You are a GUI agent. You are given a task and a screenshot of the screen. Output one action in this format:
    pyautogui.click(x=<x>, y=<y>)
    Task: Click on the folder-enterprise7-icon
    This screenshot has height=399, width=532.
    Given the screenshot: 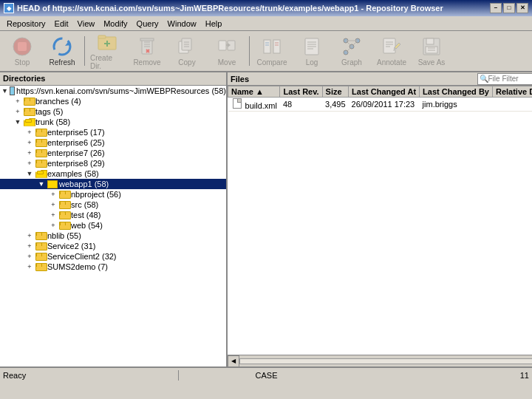 What is the action you would take?
    pyautogui.click(x=41, y=154)
    